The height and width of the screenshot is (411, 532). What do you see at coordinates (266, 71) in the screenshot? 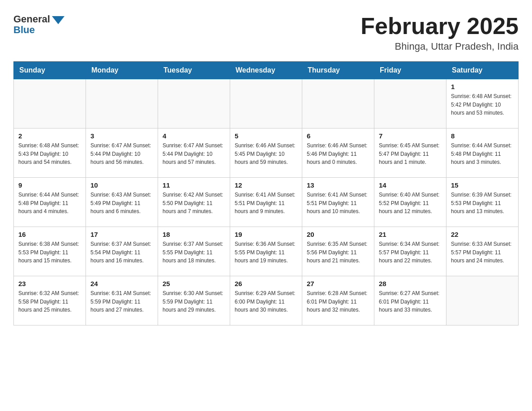
I see `day-of-week-header: Wednesday` at bounding box center [266, 71].